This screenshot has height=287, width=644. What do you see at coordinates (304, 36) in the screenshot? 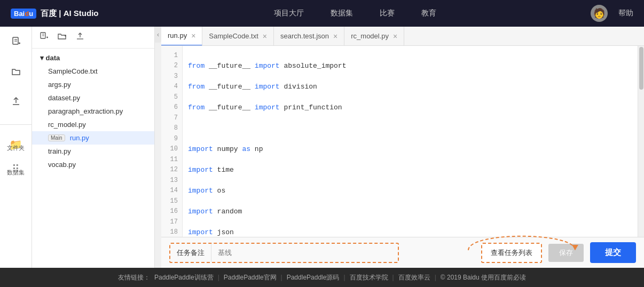
I see `tab-search-test-label: search.test.json` at bounding box center [304, 36].